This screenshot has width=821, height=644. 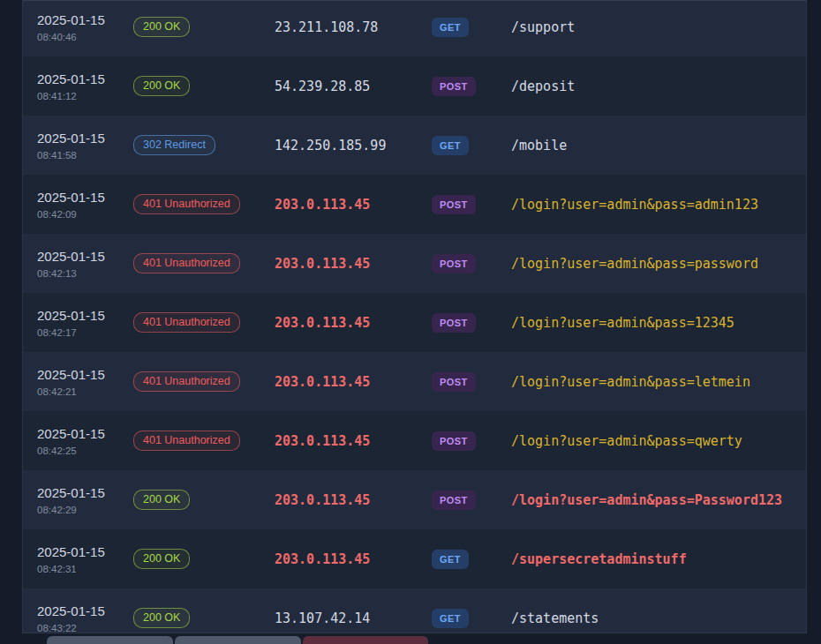 I want to click on timestamp-time: 08:42:17, so click(x=85, y=333).